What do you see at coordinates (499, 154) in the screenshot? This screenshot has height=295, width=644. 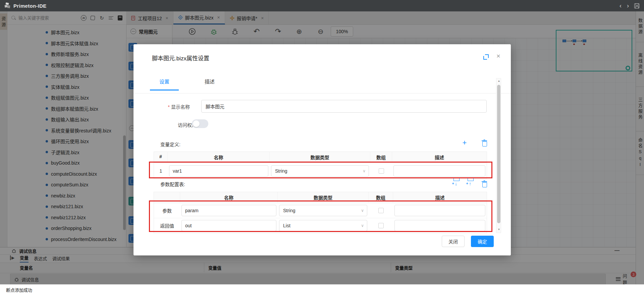 I see `scrollbar-thumb` at bounding box center [499, 154].